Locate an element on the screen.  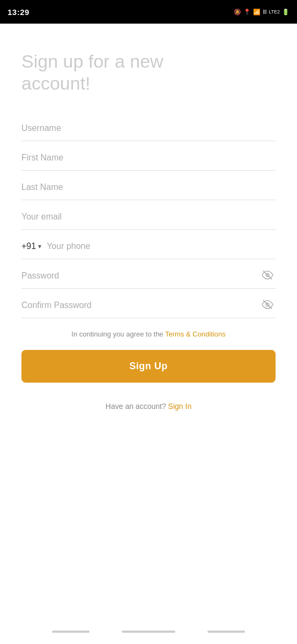
phone-field-group: +91 ▾ is located at coordinates (148, 247).